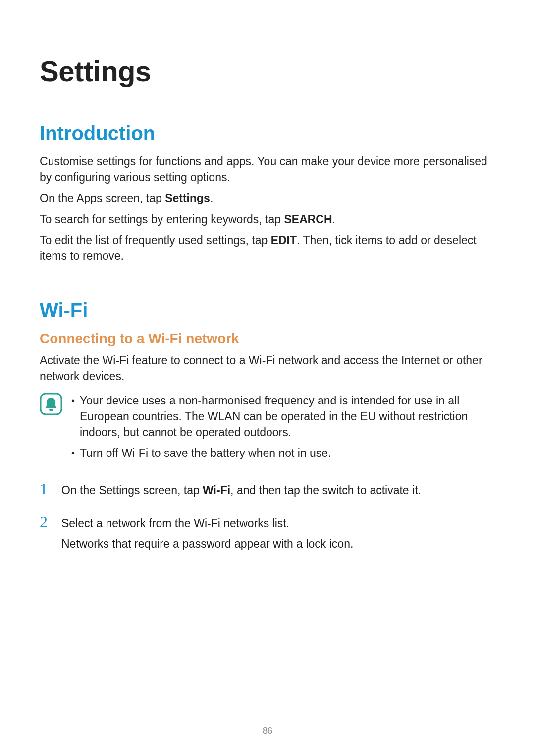  Describe the element at coordinates (102, 198) in the screenshot. I see `text-segment: On the Apps screen, tap` at that location.